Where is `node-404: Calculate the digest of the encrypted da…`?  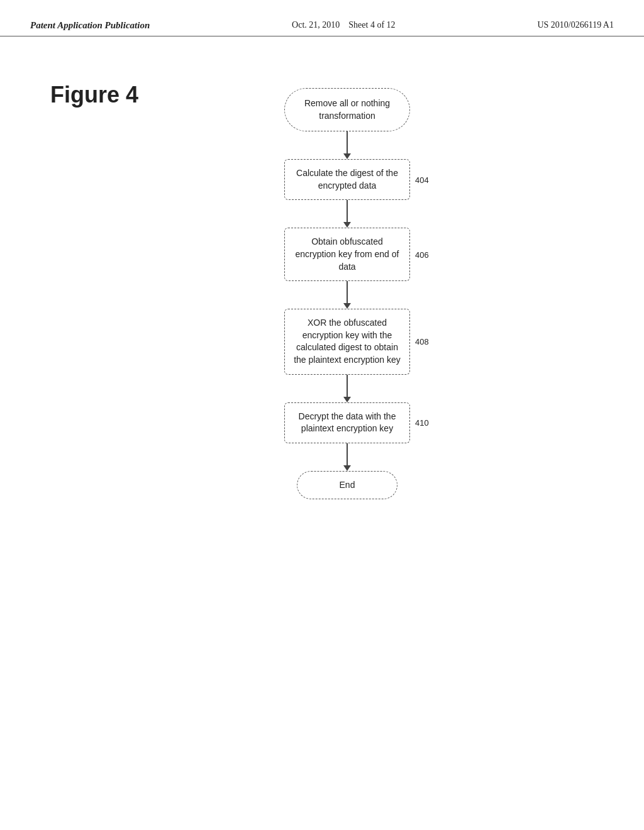
node-404: Calculate the digest of the encrypted da… is located at coordinates (347, 180).